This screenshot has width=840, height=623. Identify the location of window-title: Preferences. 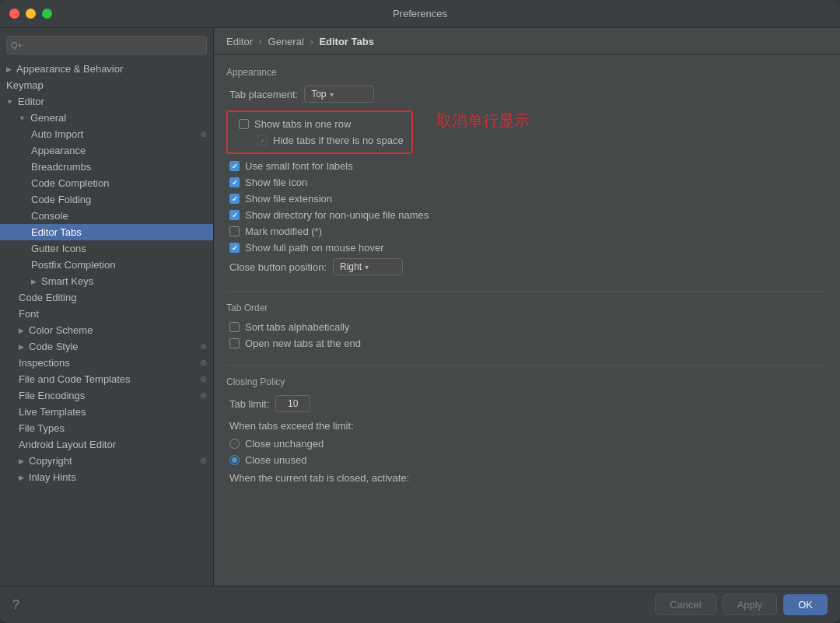
(420, 14).